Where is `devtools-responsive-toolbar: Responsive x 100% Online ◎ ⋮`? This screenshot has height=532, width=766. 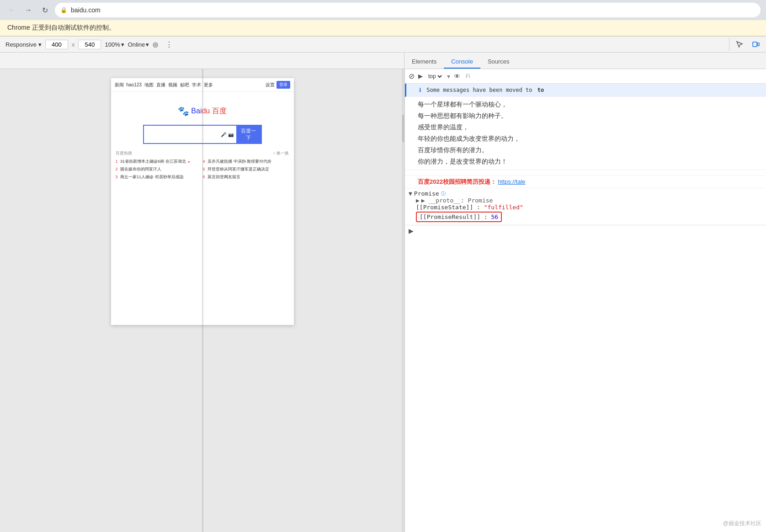 devtools-responsive-toolbar: Responsive x 100% Online ◎ ⋮ is located at coordinates (383, 44).